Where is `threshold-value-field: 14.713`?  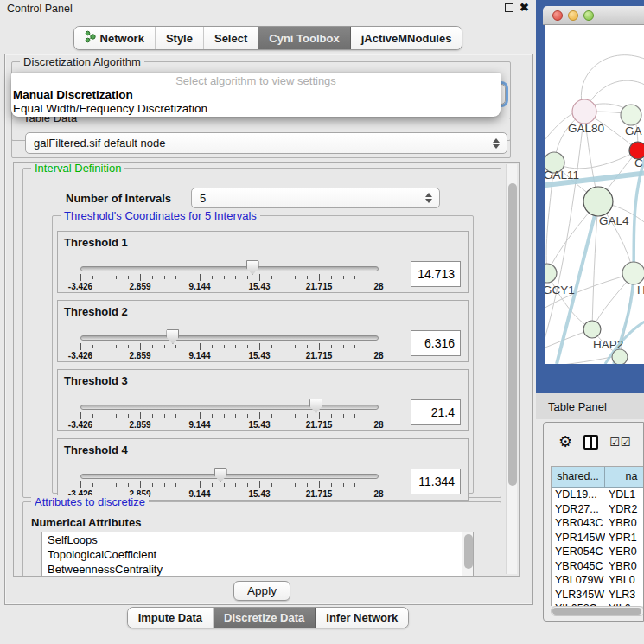 threshold-value-field: 14.713 is located at coordinates (436, 274).